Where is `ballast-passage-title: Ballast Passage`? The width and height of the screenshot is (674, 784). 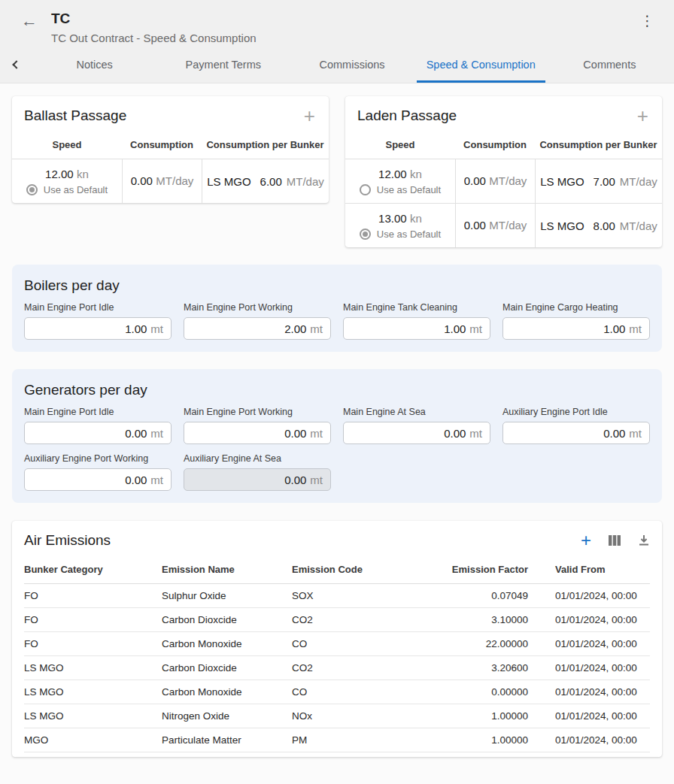 ballast-passage-title: Ballast Passage is located at coordinates (75, 116).